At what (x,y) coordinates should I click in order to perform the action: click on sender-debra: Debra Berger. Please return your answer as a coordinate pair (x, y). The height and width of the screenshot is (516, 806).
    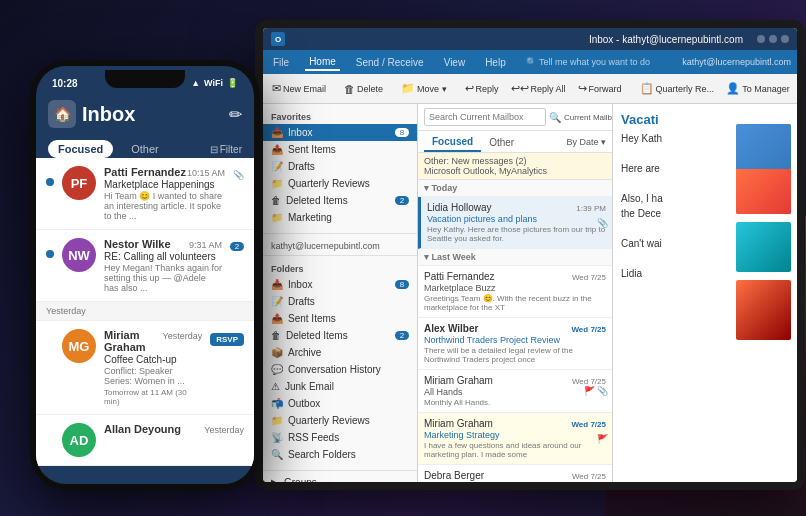
    Looking at the image, I should click on (454, 476).